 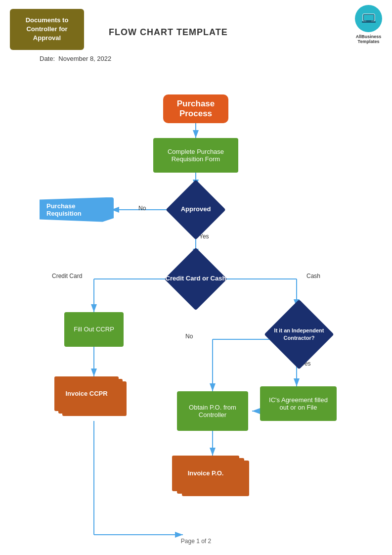 I want to click on independent-contractor-diamond-wrap: It it an Independent Contractor?, so click(x=299, y=334).